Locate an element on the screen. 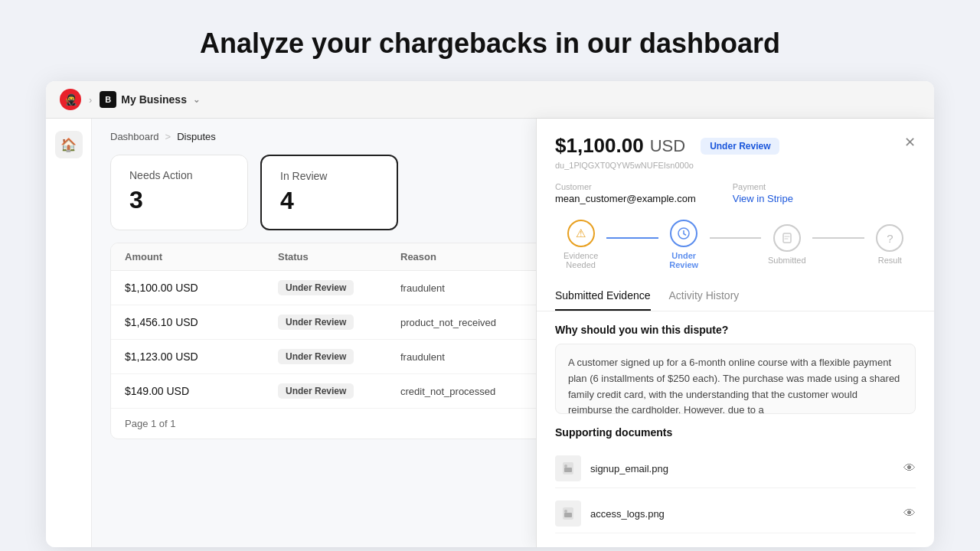 This screenshot has width=980, height=551. timeline-step-result: ? Result is located at coordinates (890, 245).